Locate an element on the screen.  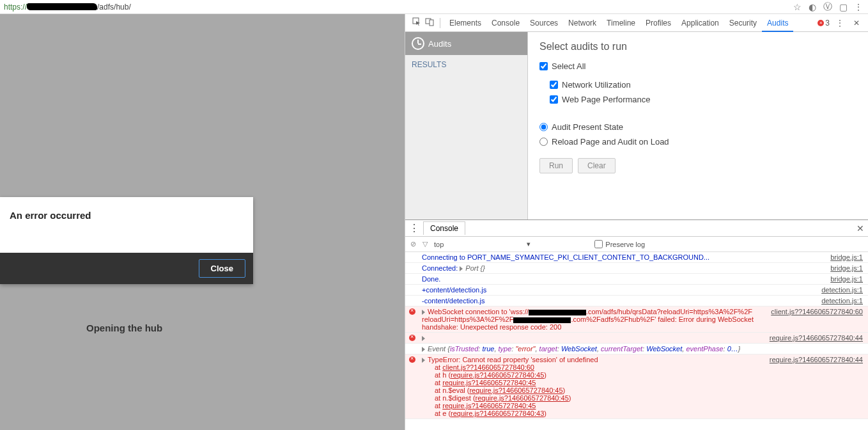
network-util-checkbox: Network Utilization is located at coordinates (703, 84).